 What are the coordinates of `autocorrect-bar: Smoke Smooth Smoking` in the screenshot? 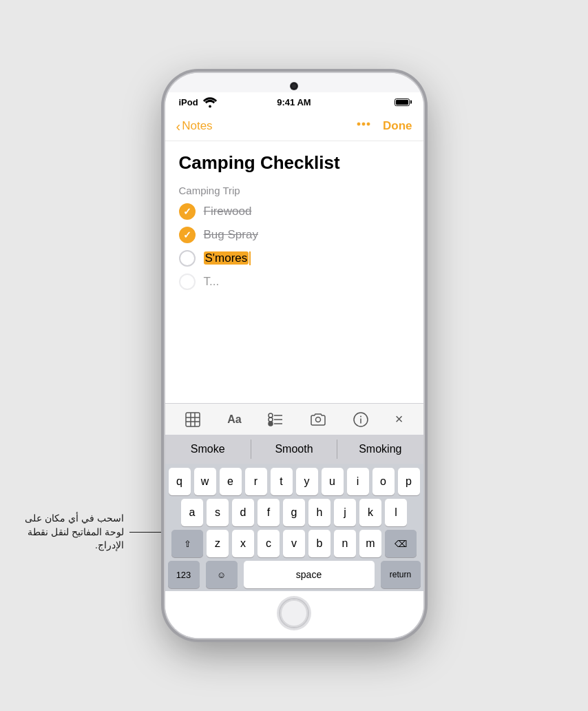 It's located at (295, 449).